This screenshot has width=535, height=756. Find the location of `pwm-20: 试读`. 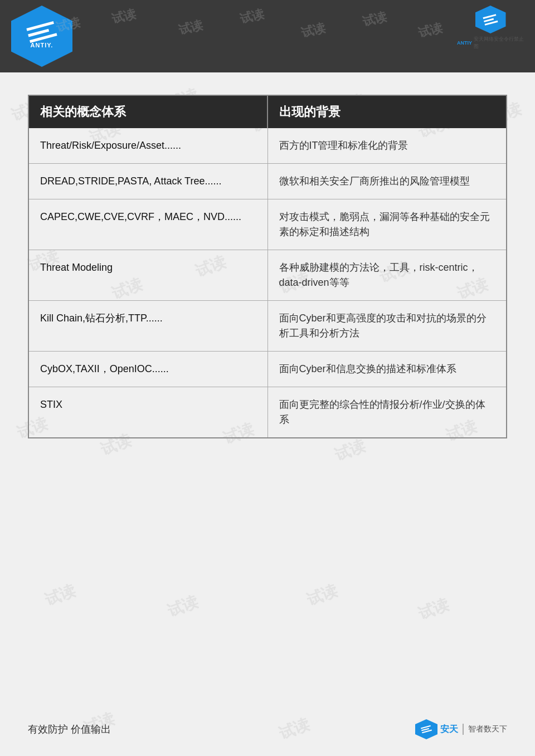

pwm-20: 试读 is located at coordinates (183, 607).